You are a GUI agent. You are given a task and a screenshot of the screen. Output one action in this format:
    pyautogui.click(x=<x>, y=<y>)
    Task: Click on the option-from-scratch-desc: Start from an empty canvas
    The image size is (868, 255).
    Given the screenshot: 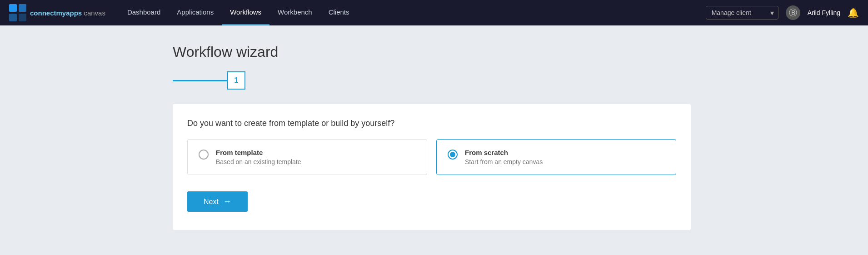 What is the action you would take?
    pyautogui.click(x=504, y=162)
    